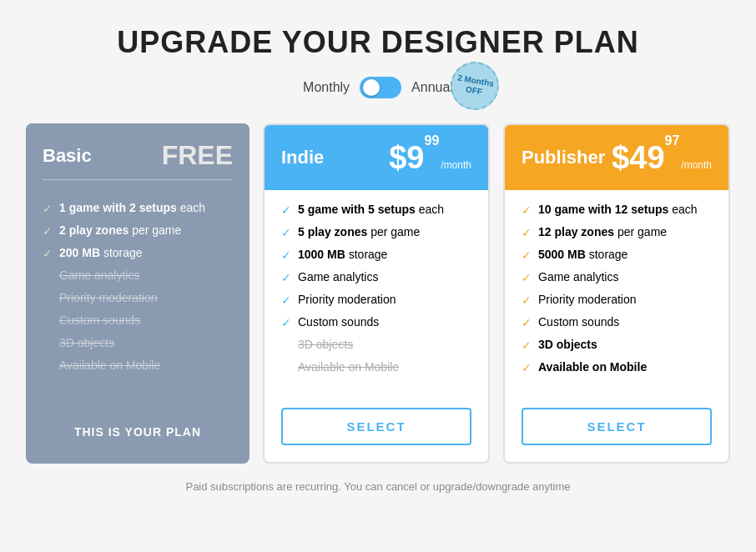  What do you see at coordinates (120, 230) in the screenshot?
I see `feature-text: 2 play zones per game` at bounding box center [120, 230].